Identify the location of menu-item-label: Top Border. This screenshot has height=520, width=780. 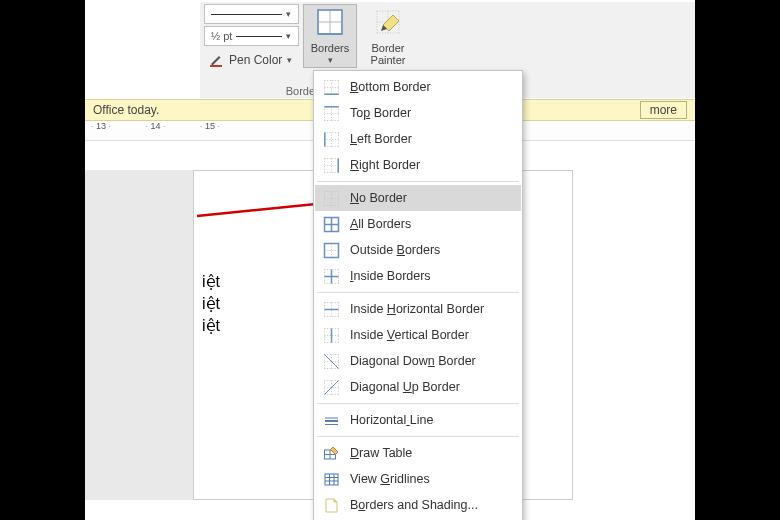
(380, 113).